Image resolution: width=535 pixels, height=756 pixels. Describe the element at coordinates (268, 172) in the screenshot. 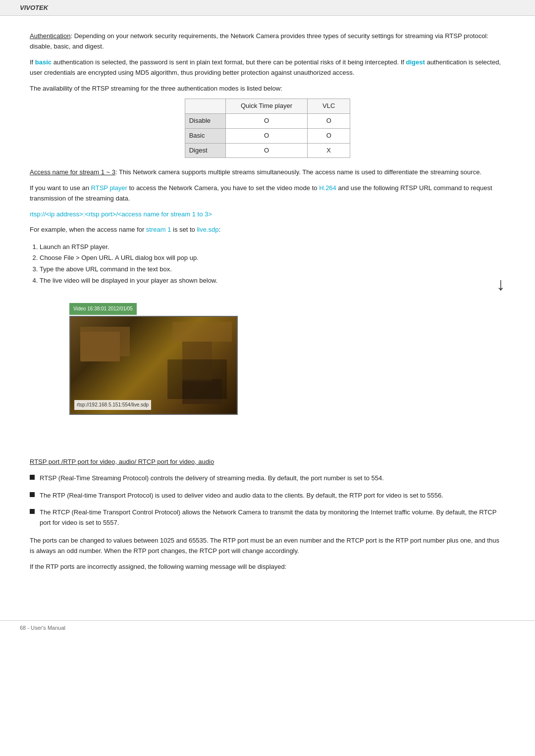

I see `access-para1: Access name for stream 1 ~ 3: This Netwo…` at that location.